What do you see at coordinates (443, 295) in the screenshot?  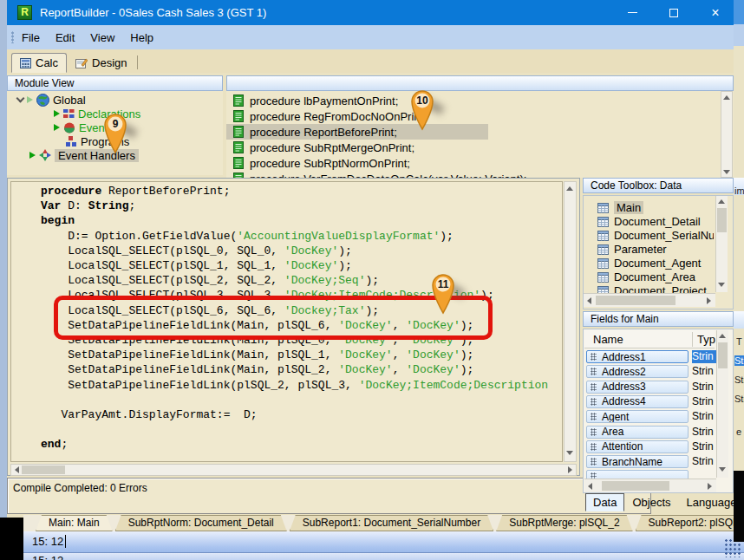 I see `annotation-pin-11: 11` at bounding box center [443, 295].